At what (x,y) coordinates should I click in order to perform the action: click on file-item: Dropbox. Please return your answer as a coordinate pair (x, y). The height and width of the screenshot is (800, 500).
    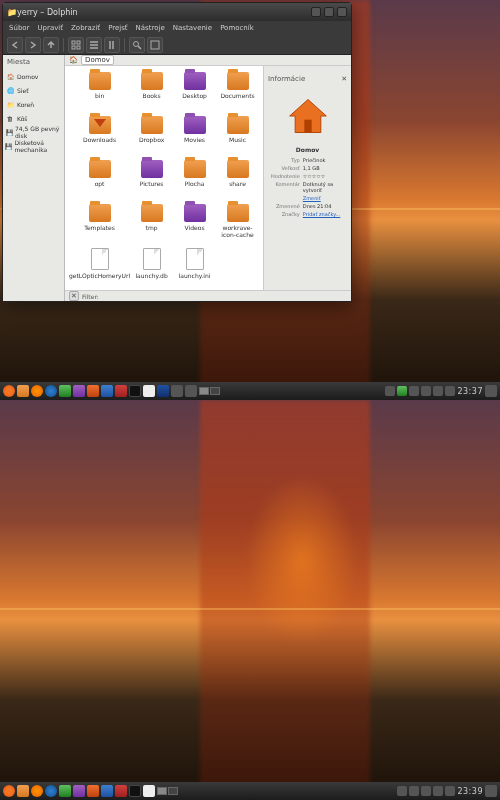
    Looking at the image, I should click on (152, 137).